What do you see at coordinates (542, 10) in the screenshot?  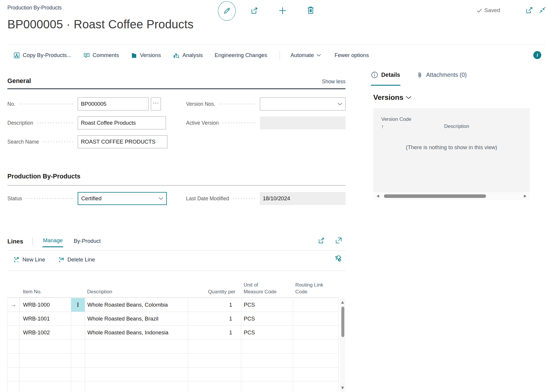 I see `collapse-button` at bounding box center [542, 10].